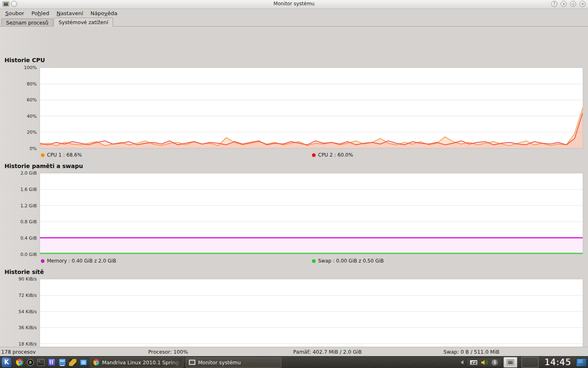  I want to click on y-tick: 54 KiB/s, so click(28, 312).